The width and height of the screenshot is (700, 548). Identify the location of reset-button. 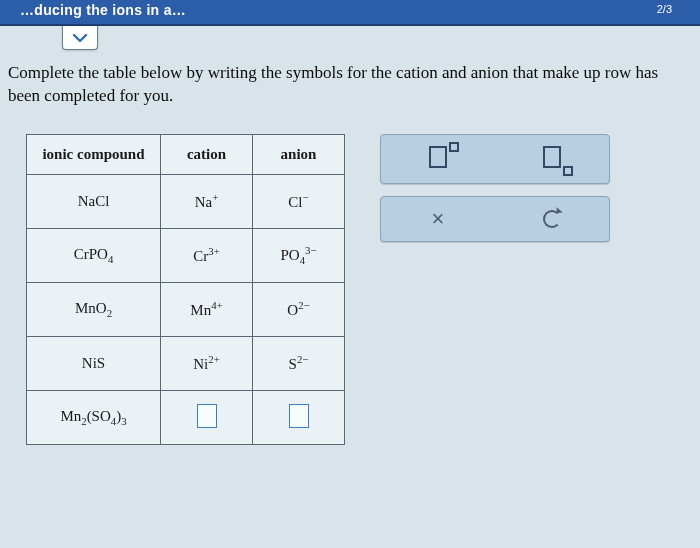
(552, 219).